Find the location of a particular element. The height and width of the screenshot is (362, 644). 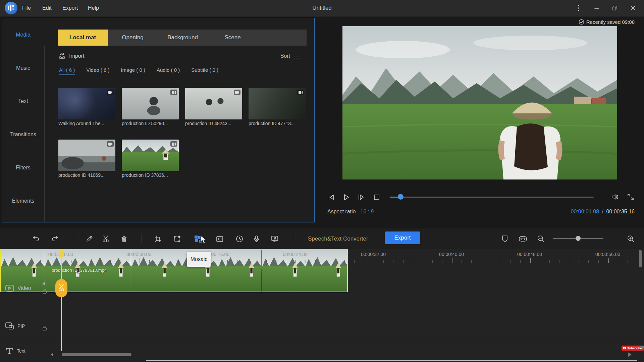

media-item: production ID 48243... is located at coordinates (214, 107).